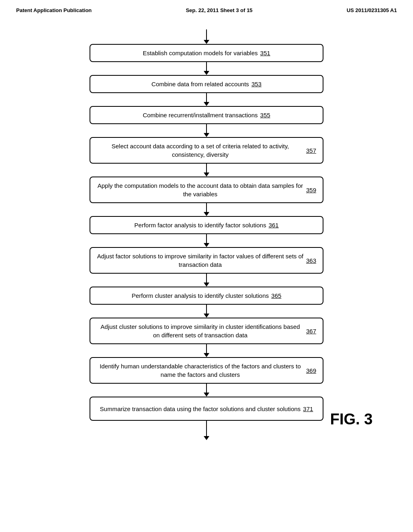  Describe the element at coordinates (206, 370) in the screenshot. I see `step-369-box: Identify human understandable characteri…` at that location.